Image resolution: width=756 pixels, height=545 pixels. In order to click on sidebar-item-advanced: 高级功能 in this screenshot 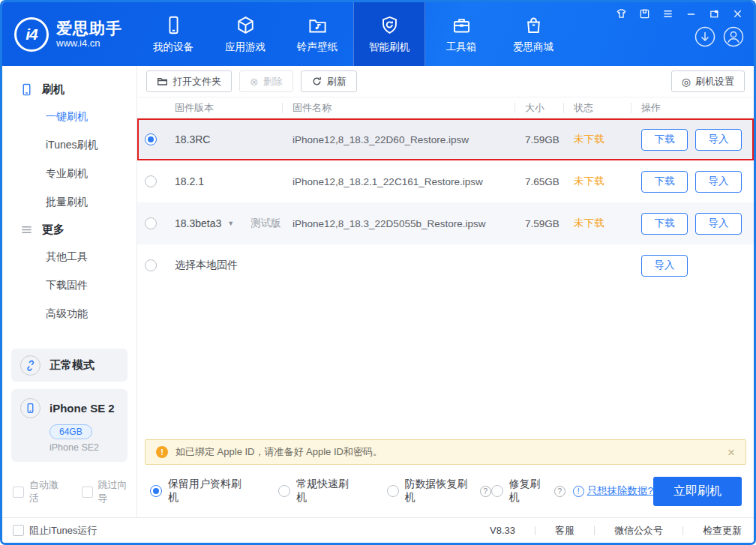, I will do `click(69, 314)`.